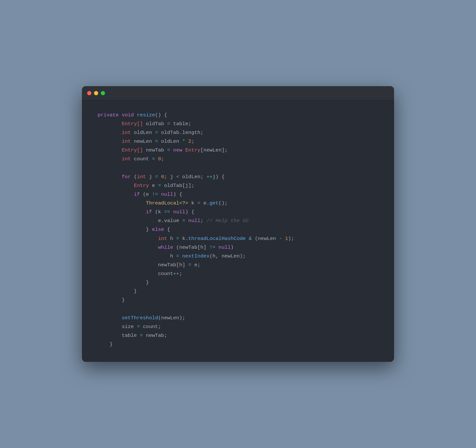  I want to click on code-line-3: int oldLen = oldTab.length;, so click(238, 133).